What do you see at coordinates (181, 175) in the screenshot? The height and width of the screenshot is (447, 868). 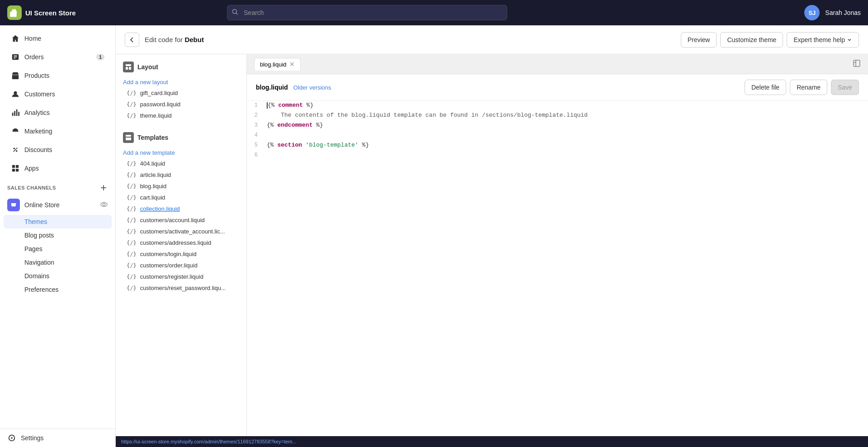 I see `file-article: {/} article.liquid` at bounding box center [181, 175].